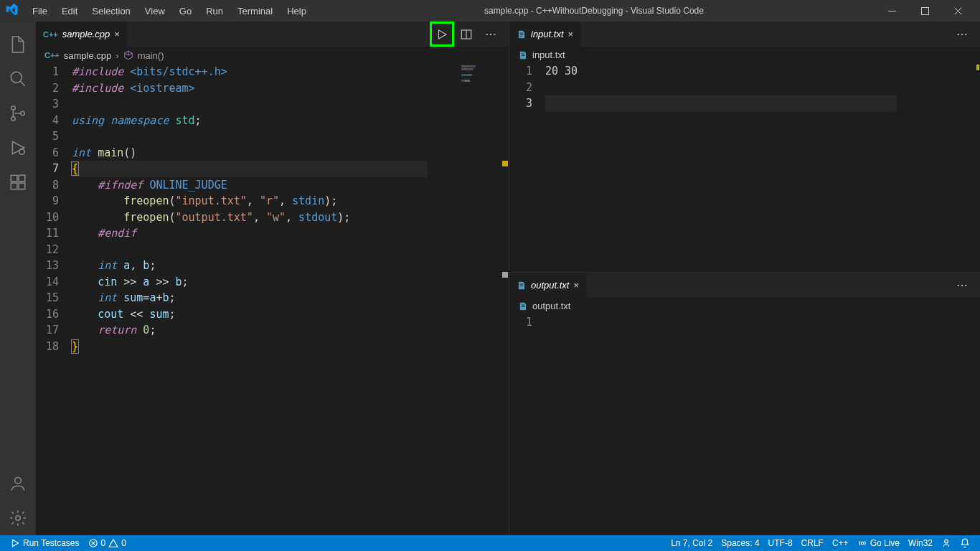  Describe the element at coordinates (745, 286) in the screenshot. I see `tabs-row-output: output.txt ×` at that location.